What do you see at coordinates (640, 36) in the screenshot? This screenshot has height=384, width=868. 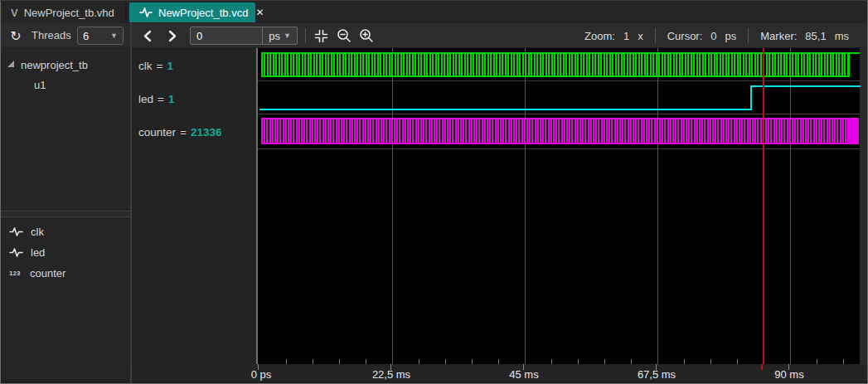 I see `zoom-unit: x` at bounding box center [640, 36].